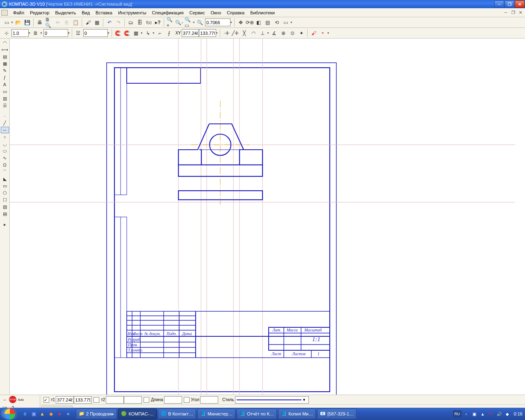  I want to click on local-cs-icon: ⌐, so click(160, 33).